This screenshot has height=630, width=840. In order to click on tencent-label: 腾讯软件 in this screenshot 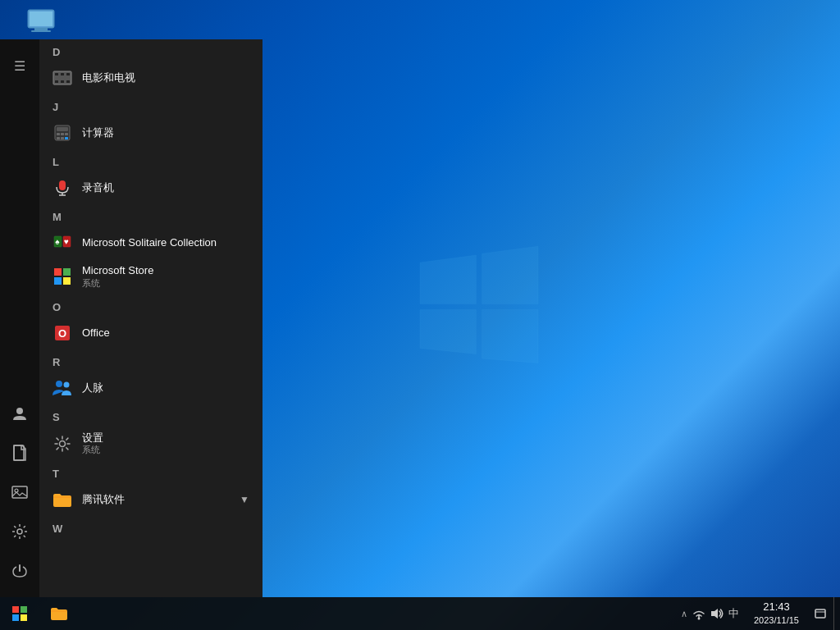, I will do `click(103, 500)`.